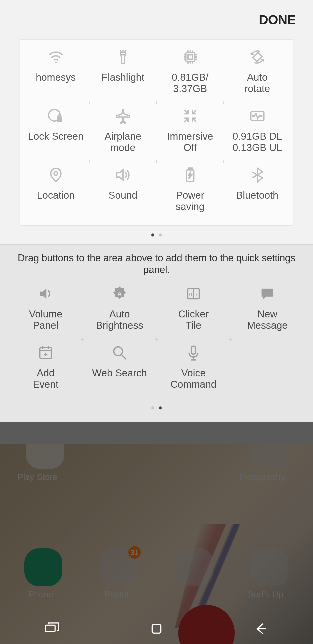 The image size is (313, 644). I want to click on recents-button, so click(52, 629).